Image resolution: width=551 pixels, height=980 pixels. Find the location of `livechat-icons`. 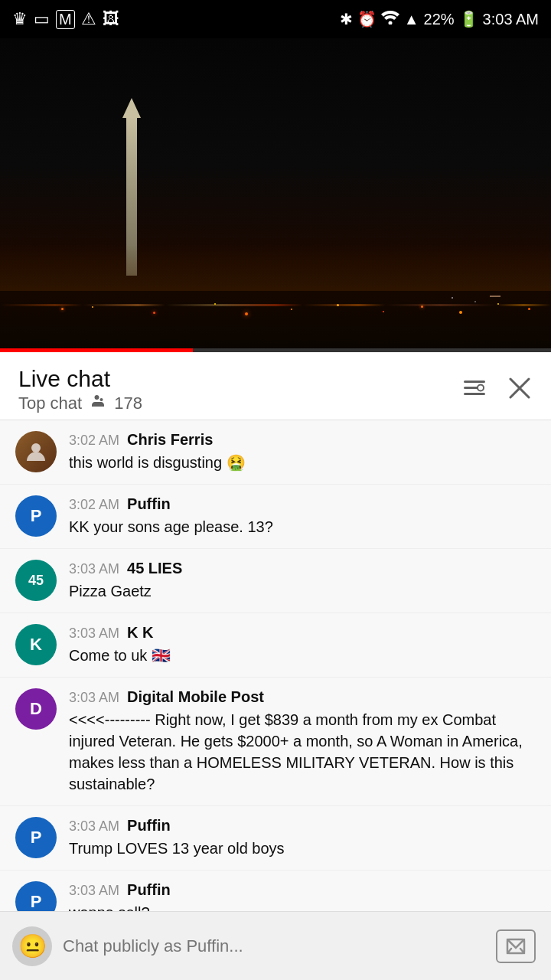

livechat-icons is located at coordinates (497, 390).